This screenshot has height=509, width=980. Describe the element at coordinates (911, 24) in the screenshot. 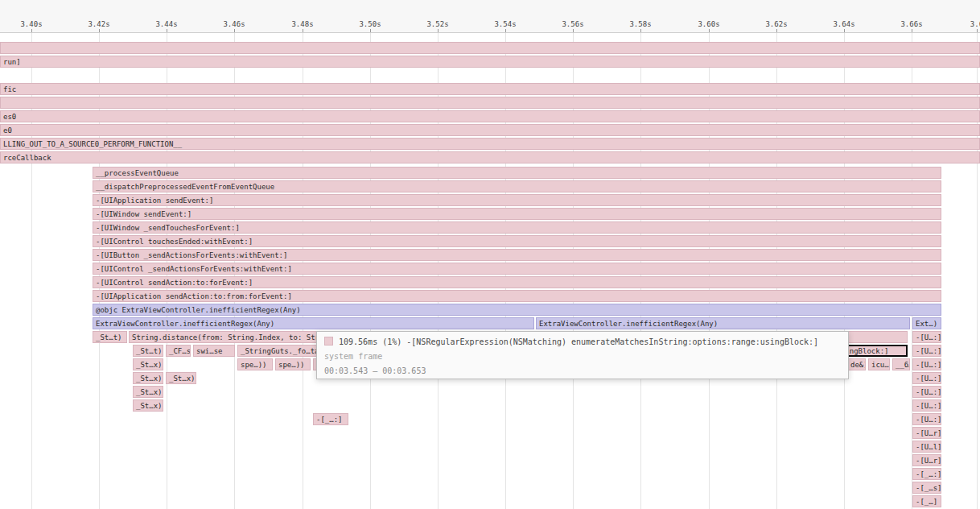

I see `ruler-tick-label: 3.66s` at that location.